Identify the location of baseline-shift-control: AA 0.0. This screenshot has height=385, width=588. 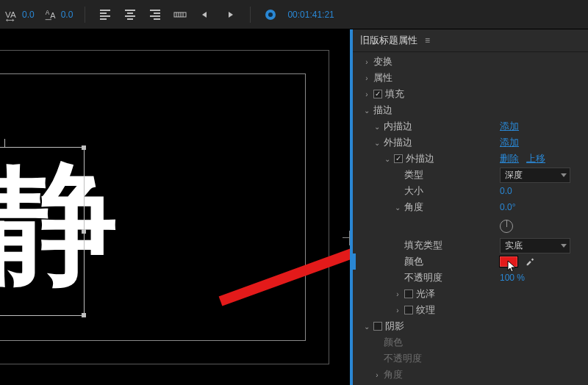
(59, 15).